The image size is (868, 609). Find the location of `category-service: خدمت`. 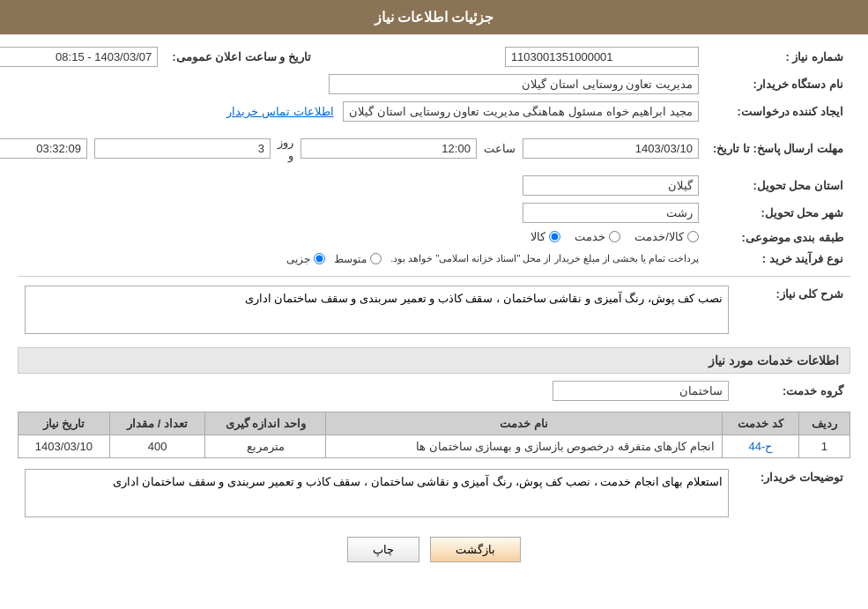

category-service: خدمت is located at coordinates (597, 236).